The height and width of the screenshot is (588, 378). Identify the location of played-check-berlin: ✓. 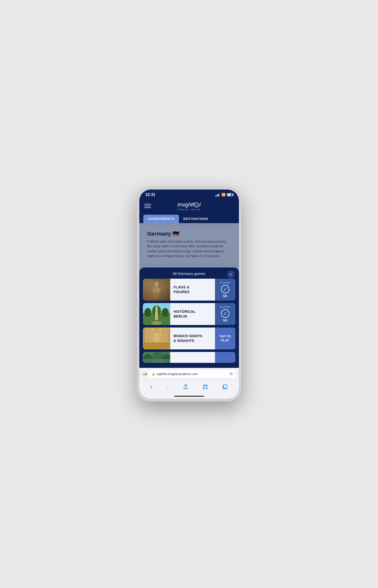
(225, 314).